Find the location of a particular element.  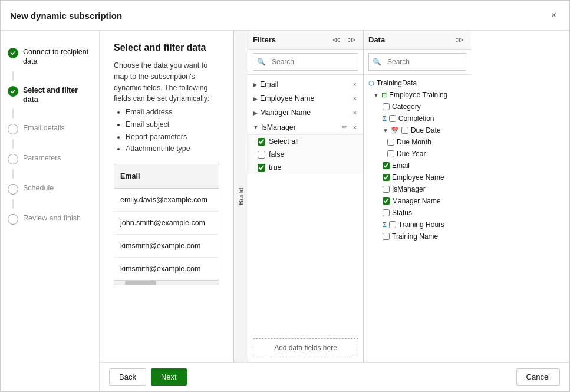

filter-option-true: true is located at coordinates (305, 167).